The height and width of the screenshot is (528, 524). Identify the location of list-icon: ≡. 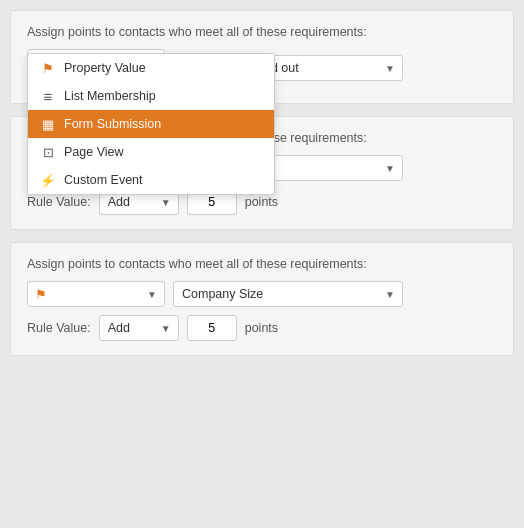
(48, 96).